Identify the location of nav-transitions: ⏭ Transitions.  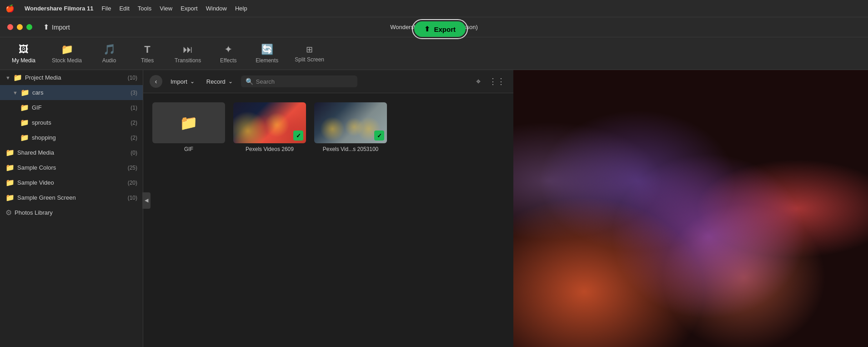
(188, 54).